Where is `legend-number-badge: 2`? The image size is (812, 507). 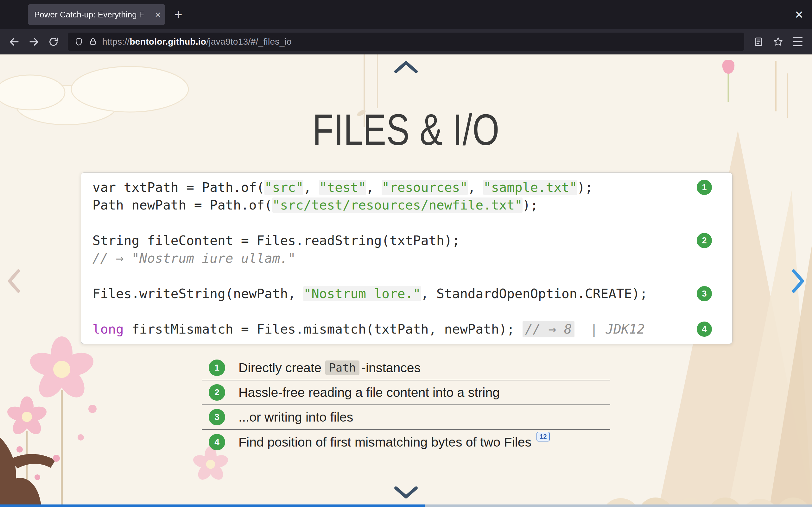 legend-number-badge: 2 is located at coordinates (217, 392).